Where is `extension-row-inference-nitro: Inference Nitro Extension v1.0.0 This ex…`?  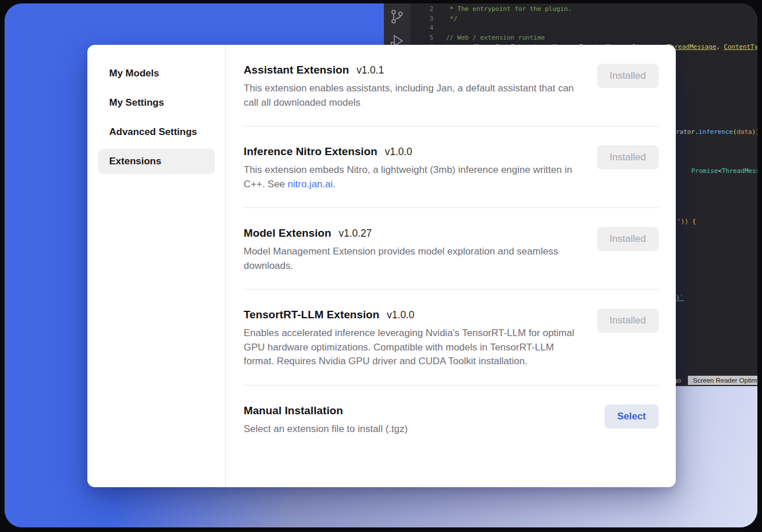 extension-row-inference-nitro: Inference Nitro Extension v1.0.0 This ex… is located at coordinates (451, 167).